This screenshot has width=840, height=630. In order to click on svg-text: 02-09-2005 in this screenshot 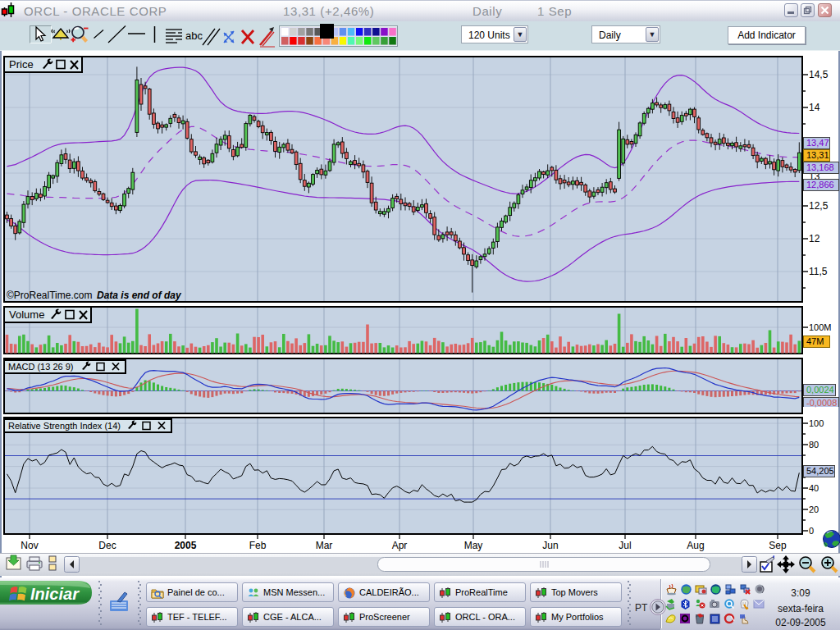, I will do `click(801, 623)`.